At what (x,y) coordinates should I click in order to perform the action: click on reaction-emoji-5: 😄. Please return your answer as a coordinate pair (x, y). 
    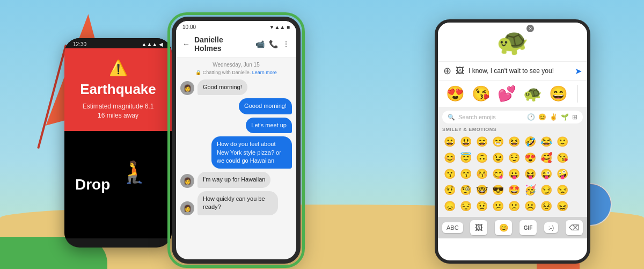
    Looking at the image, I should click on (558, 93).